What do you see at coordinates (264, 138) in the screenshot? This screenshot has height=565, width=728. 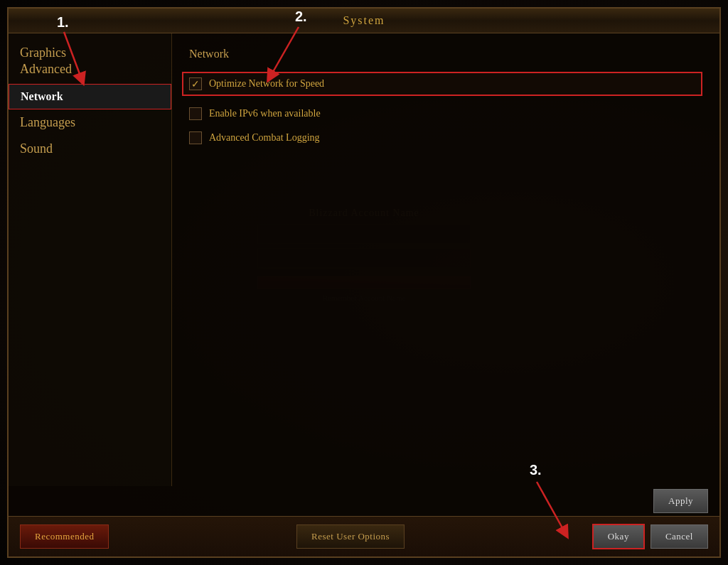 I see `checkbox-combat-logging-label: Advanced Combat Logging` at bounding box center [264, 138].